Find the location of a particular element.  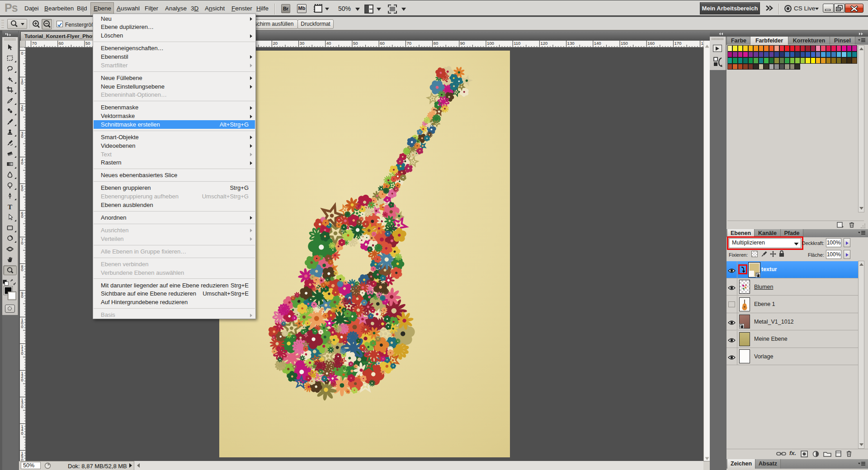

svg-text: 30 is located at coordinates (302, 43).